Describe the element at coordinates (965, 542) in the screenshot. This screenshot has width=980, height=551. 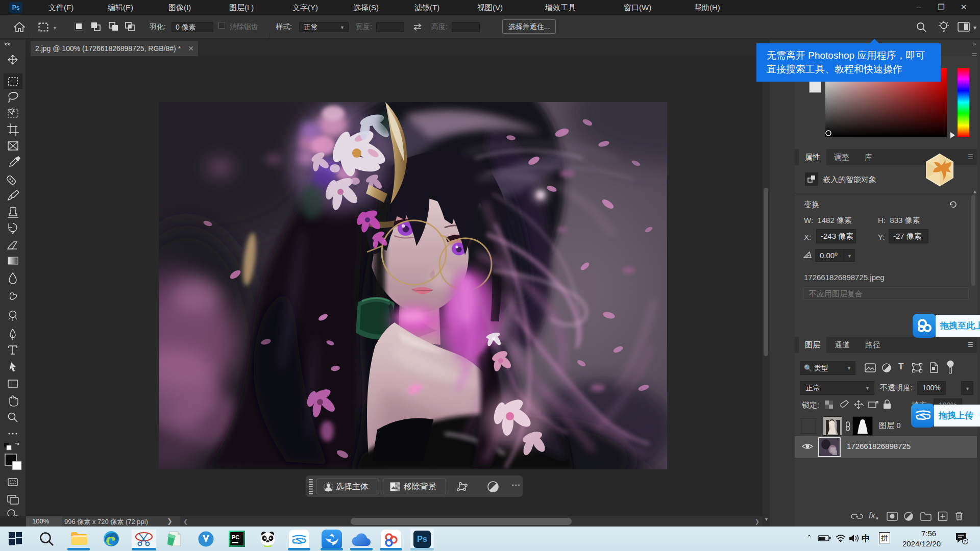
I see `svg-text: 2` at that location.